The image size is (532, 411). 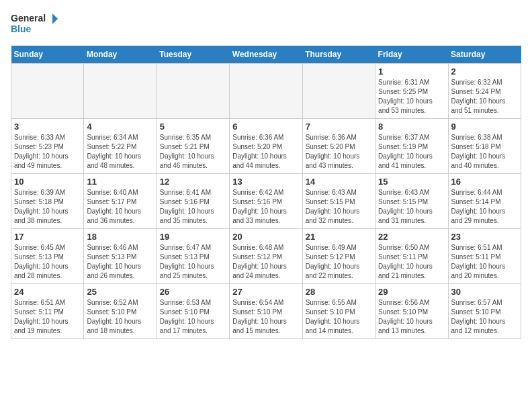 What do you see at coordinates (412, 91) in the screenshot?
I see `calendar-cell: 1Sunrise: 6:31 AM Sunset: 5:25 PM Daylig…` at bounding box center [412, 91].